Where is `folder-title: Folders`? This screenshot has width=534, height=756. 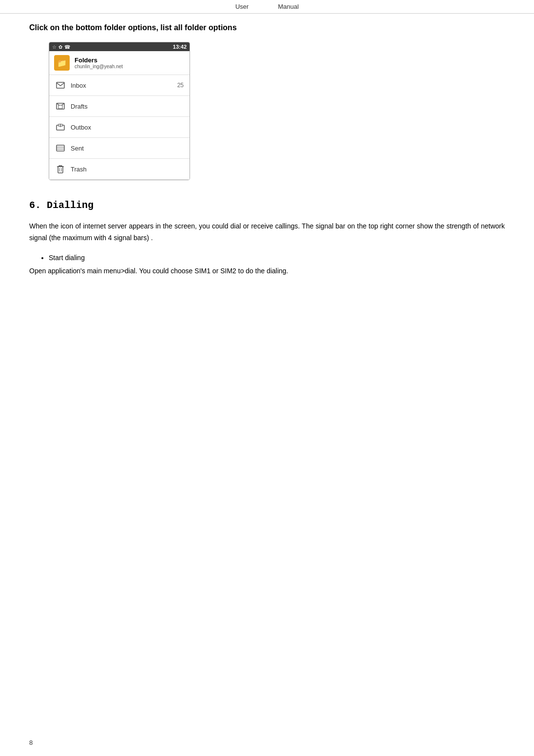
folder-title: Folders is located at coordinates (98, 60).